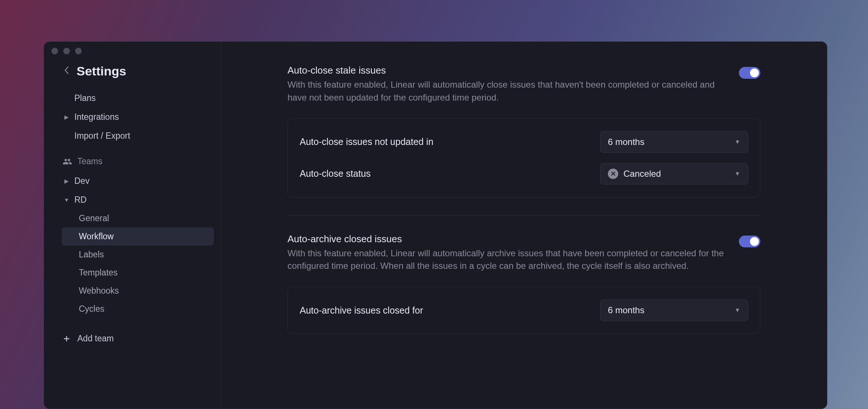 This screenshot has width=868, height=409. I want to click on config-row-autoclose-status: Auto-close status ✕ Canceled ▼, so click(524, 174).